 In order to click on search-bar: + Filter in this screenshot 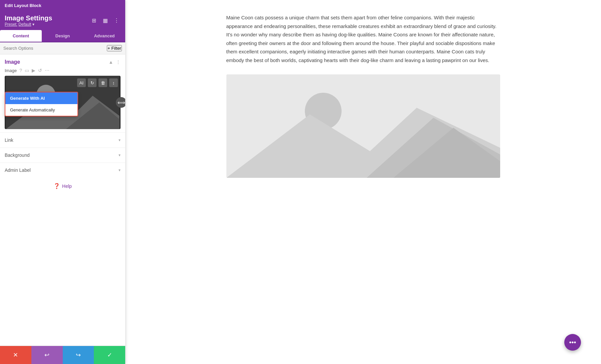, I will do `click(63, 48)`.